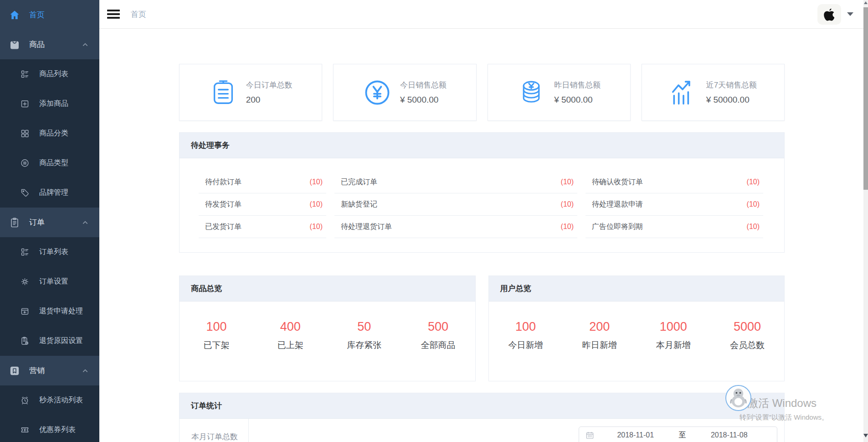  I want to click on todo-label: 待确认收货订单, so click(617, 182).